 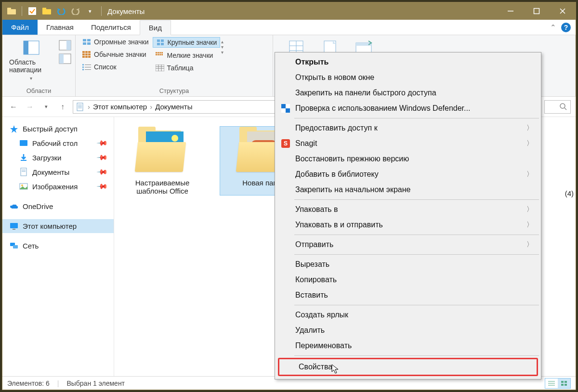 I want to click on layout-small-icons: Мелкие значки, so click(x=187, y=55).